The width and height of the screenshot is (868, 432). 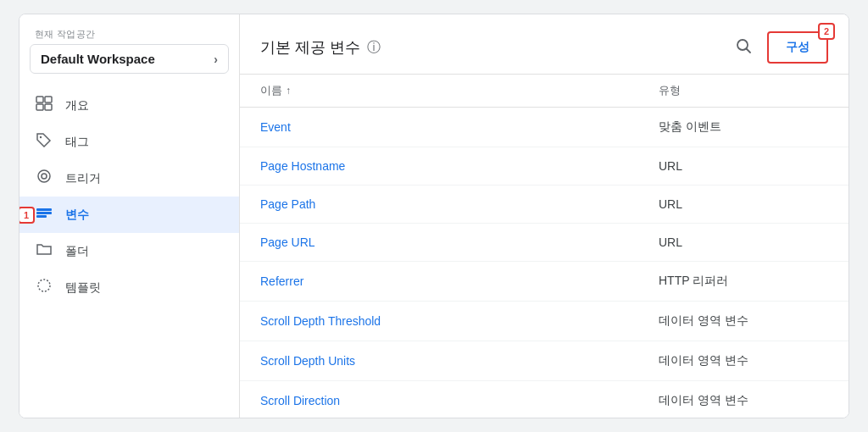 I want to click on config-button-label: 구성, so click(x=798, y=47).